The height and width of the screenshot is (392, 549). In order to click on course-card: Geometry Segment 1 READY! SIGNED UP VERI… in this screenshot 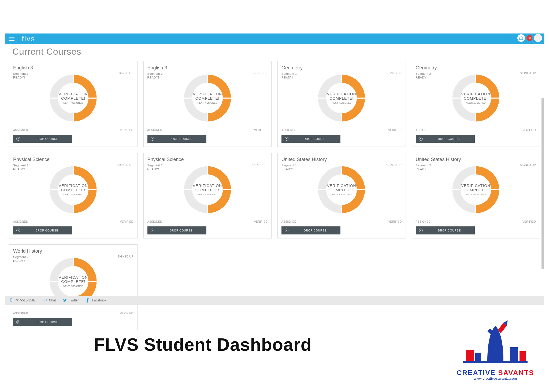, I will do `click(342, 104)`.